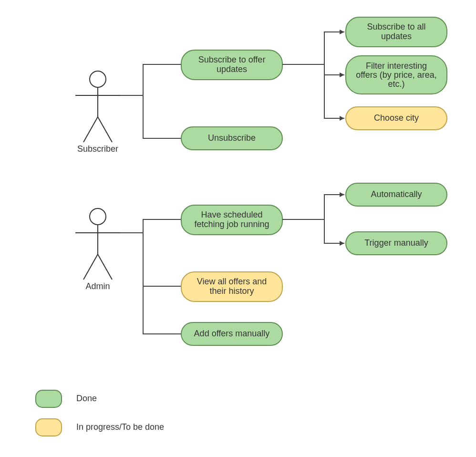 The height and width of the screenshot is (457, 476). What do you see at coordinates (66, 399) in the screenshot?
I see `legend-done: Done` at bounding box center [66, 399].